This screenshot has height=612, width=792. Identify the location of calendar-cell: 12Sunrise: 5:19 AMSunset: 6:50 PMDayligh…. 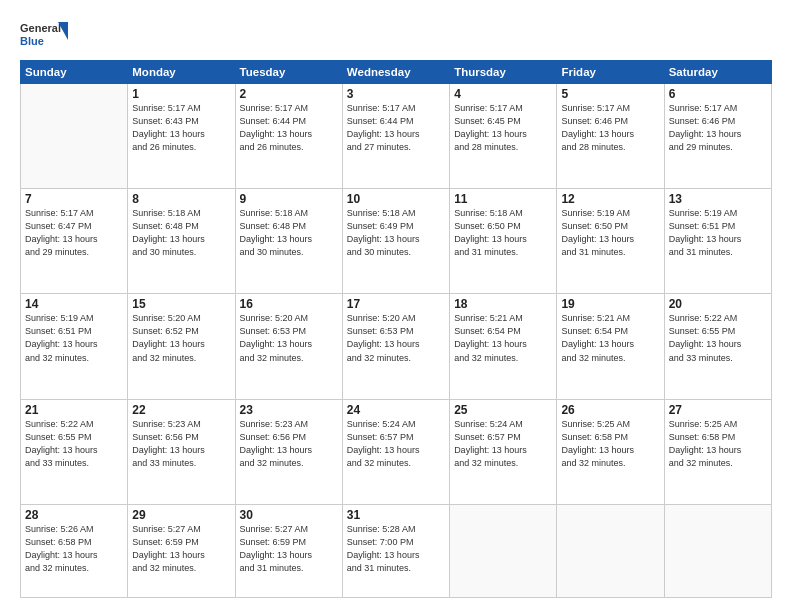
(610, 242).